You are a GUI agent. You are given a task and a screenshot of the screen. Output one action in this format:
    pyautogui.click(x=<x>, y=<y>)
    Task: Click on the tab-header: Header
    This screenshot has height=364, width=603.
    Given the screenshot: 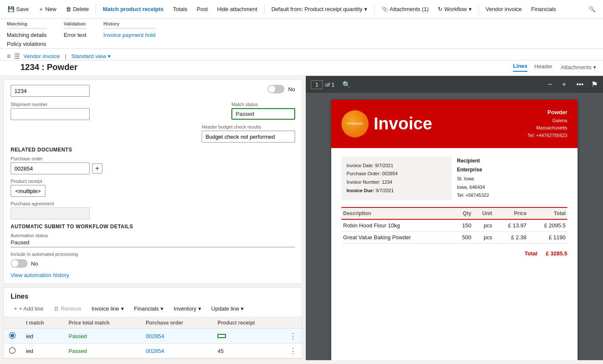 What is the action you would take?
    pyautogui.click(x=544, y=67)
    